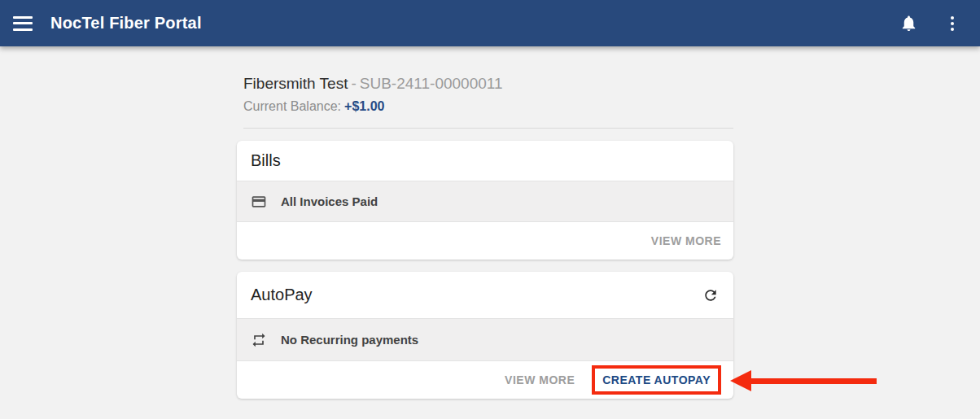  Describe the element at coordinates (365, 106) in the screenshot. I see `balance-value: +$1.00` at that location.